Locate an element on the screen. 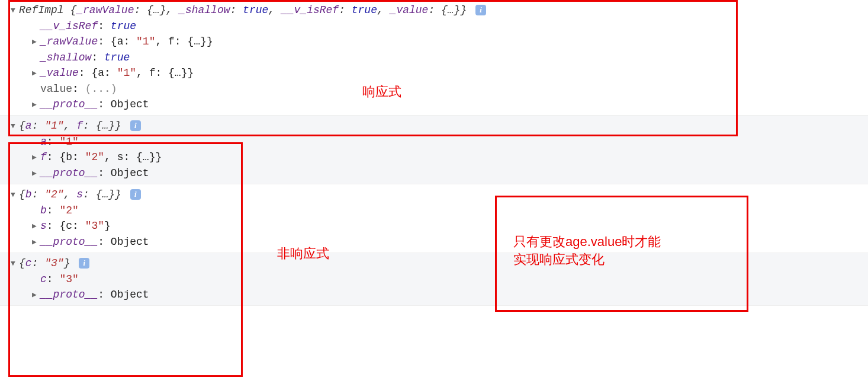  val-b: "2" is located at coordinates (95, 157).